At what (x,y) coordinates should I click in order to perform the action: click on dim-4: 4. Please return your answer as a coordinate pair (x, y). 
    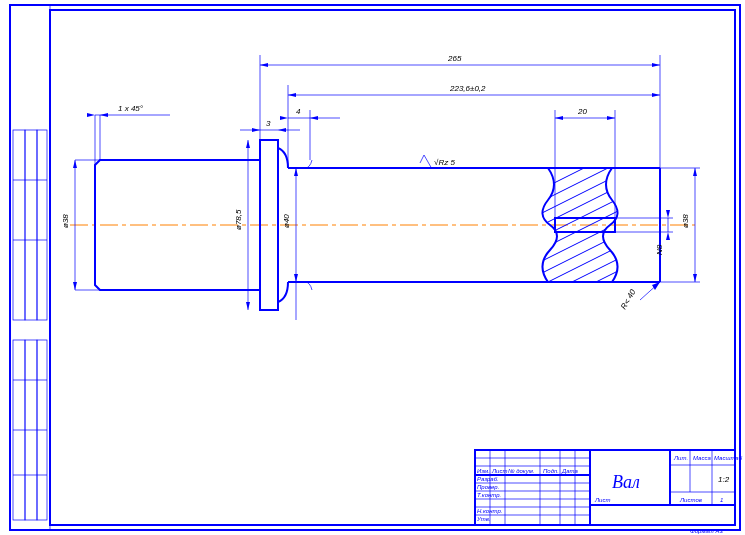
    Looking at the image, I should click on (298, 112).